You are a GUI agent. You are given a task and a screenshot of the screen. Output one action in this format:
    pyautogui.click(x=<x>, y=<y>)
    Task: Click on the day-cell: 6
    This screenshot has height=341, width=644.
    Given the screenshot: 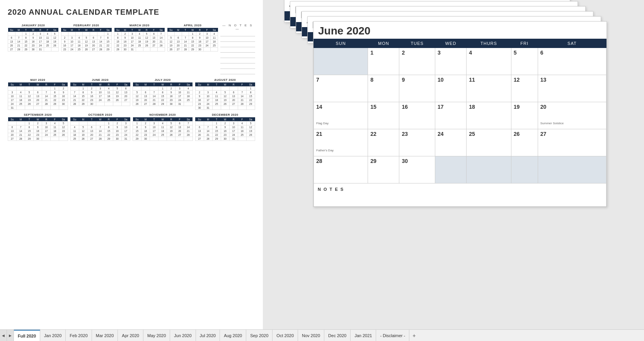 What is the action you would take?
    pyautogui.click(x=572, y=62)
    